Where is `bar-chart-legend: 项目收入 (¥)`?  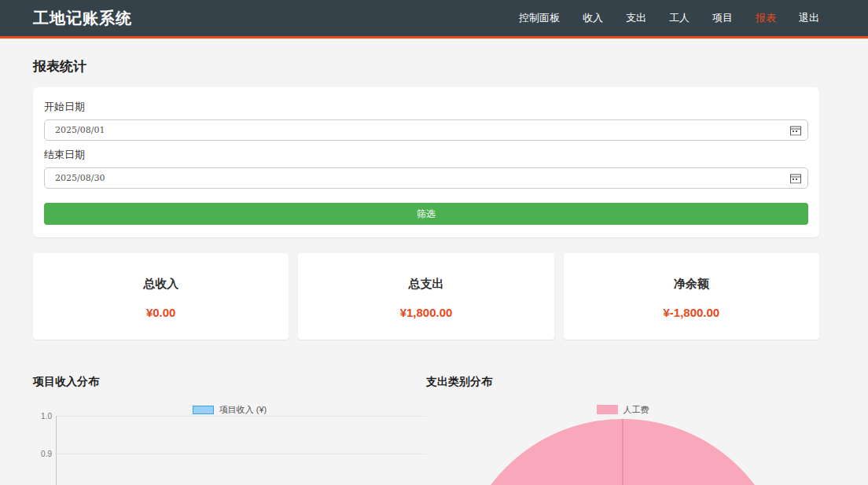 bar-chart-legend: 项目收入 (¥) is located at coordinates (230, 410).